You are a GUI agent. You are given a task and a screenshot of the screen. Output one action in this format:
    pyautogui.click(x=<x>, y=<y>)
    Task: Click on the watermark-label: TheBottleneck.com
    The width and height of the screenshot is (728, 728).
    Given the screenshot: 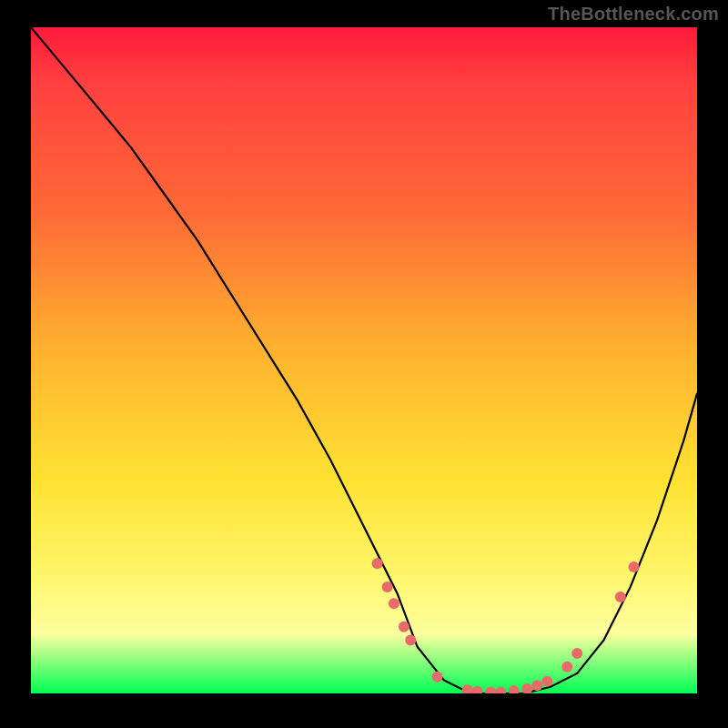 What is the action you would take?
    pyautogui.click(x=633, y=15)
    